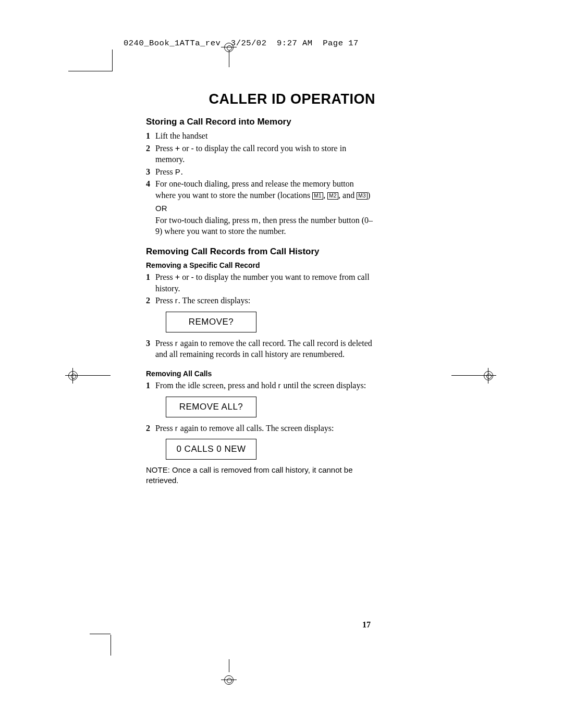 The height and width of the screenshot is (728, 563). What do you see at coordinates (362, 196) in the screenshot?
I see `m3-keycap: M3` at bounding box center [362, 196].